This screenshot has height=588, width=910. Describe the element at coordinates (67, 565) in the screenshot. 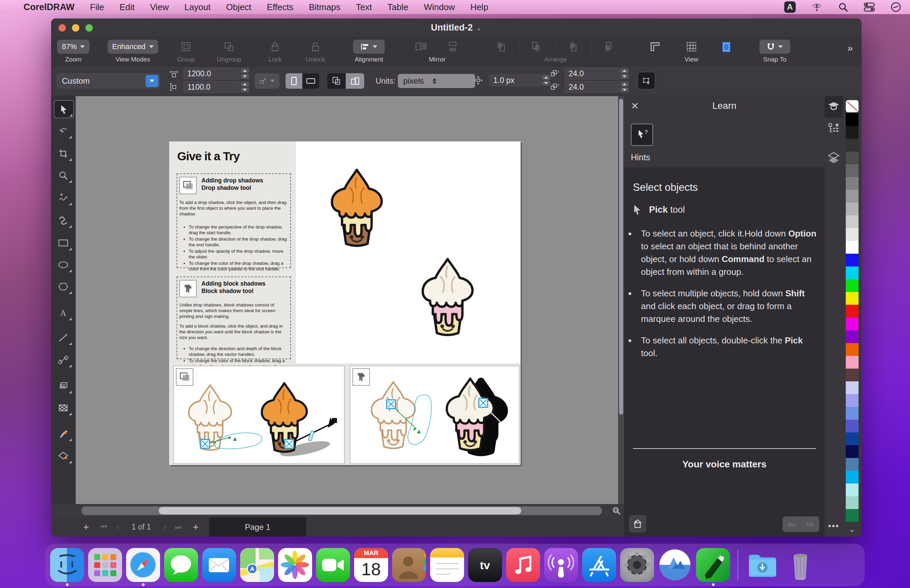

I see `dock-icon-finder` at that location.